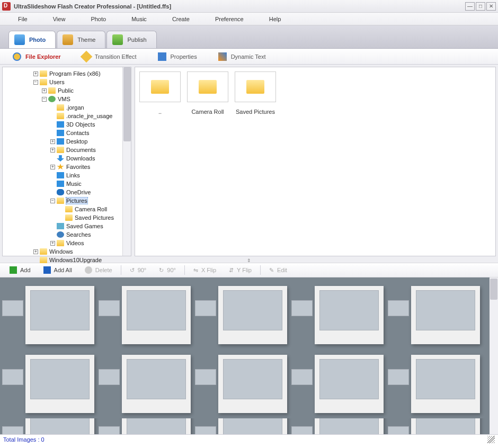 This screenshot has width=498, height=448. What do you see at coordinates (127, 162) in the screenshot?
I see `tree-scrollbar` at bounding box center [127, 162].